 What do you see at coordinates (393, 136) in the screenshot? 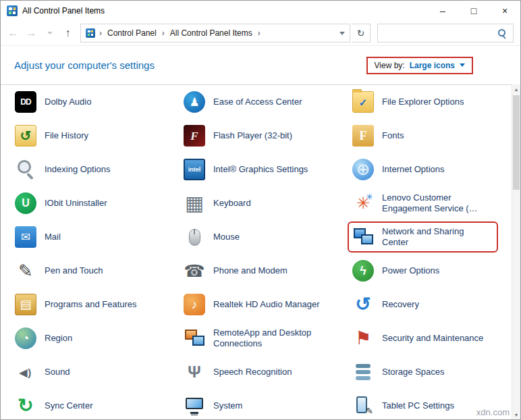
I see `control-panel-item-label: Fonts` at bounding box center [393, 136].